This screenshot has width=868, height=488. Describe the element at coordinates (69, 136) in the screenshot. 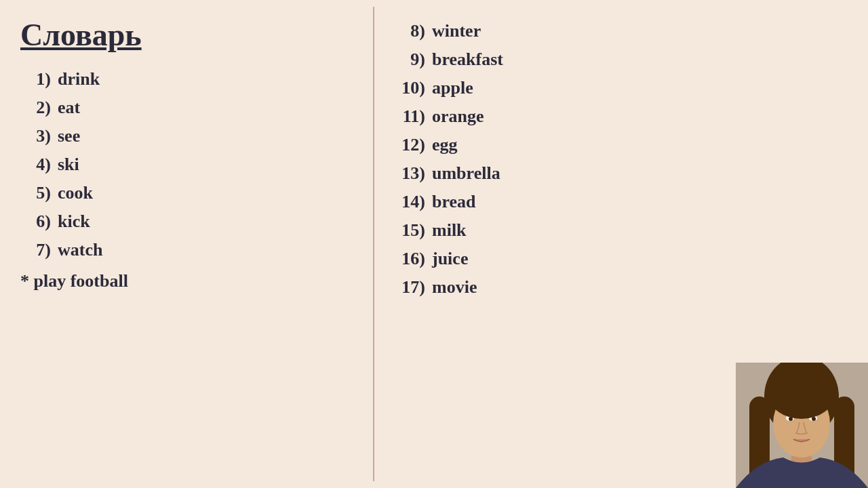

I see `item-word: see` at that location.